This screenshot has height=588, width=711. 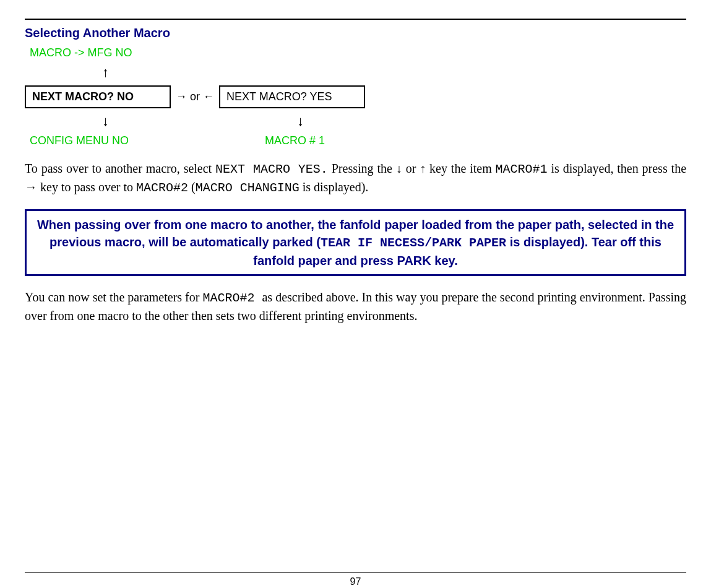 I want to click on arrow-down-right-icon: ↓, so click(x=301, y=121).